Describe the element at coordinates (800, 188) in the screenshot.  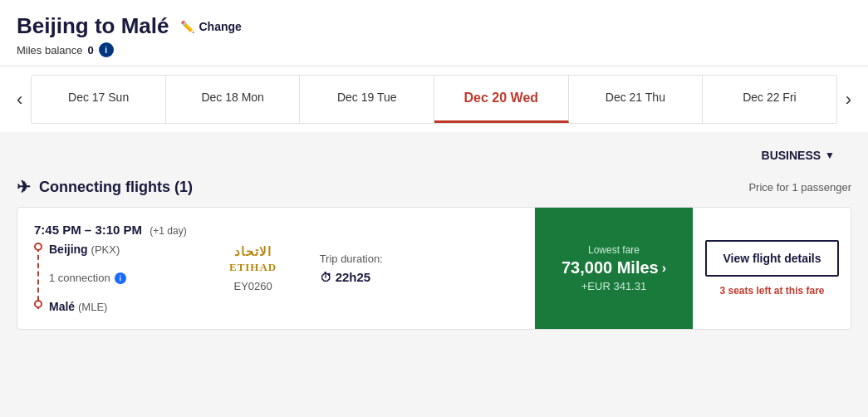
I see `price-for-pax: Price for 1 passenger` at that location.